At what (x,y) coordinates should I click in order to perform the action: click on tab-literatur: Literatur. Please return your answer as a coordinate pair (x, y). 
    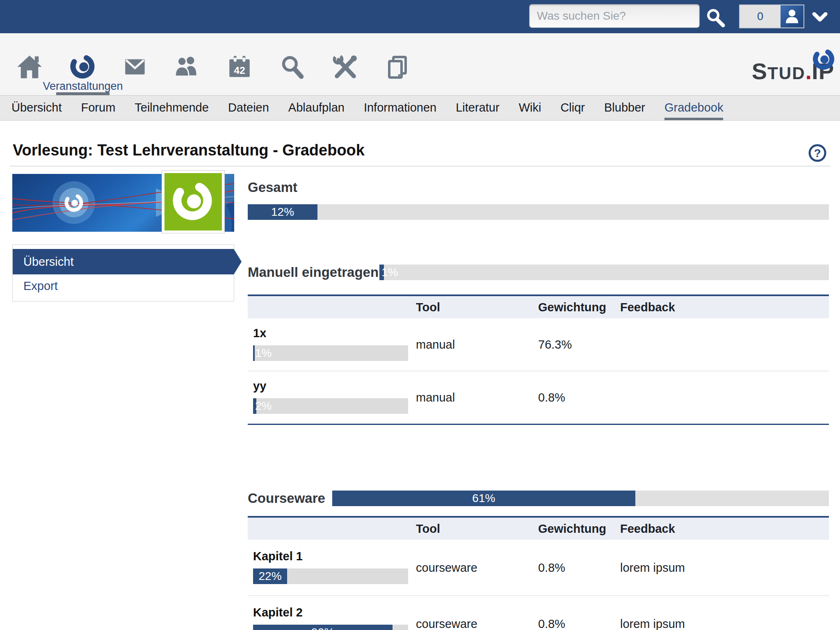
    Looking at the image, I should click on (477, 108).